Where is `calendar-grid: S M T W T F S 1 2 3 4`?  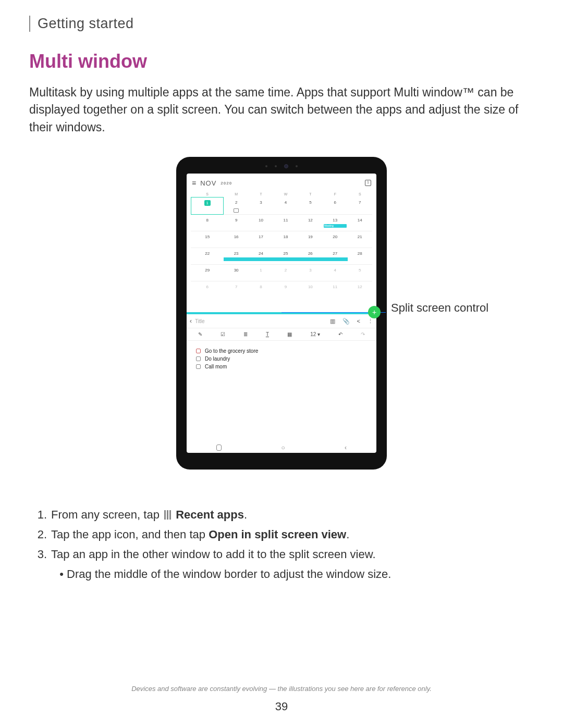 calendar-grid: S M T W T F S 1 2 3 4 is located at coordinates (282, 244).